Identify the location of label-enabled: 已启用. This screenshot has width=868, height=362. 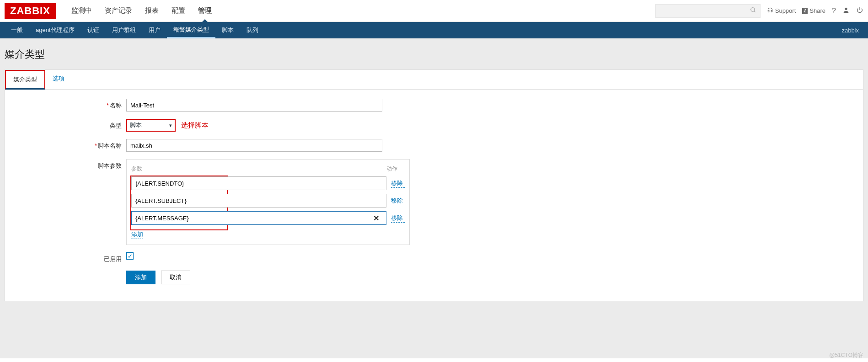
(113, 259).